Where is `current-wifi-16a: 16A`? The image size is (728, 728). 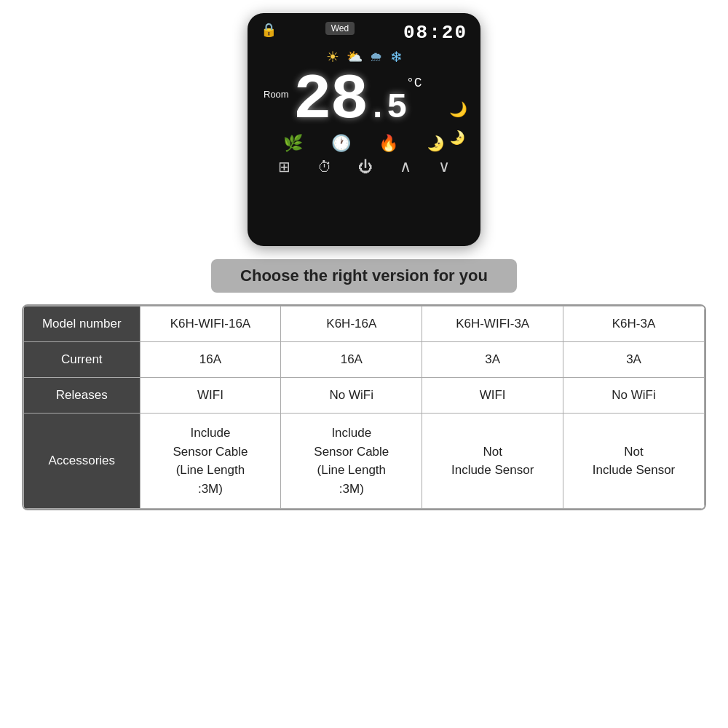
current-wifi-16a: 16A is located at coordinates (210, 360).